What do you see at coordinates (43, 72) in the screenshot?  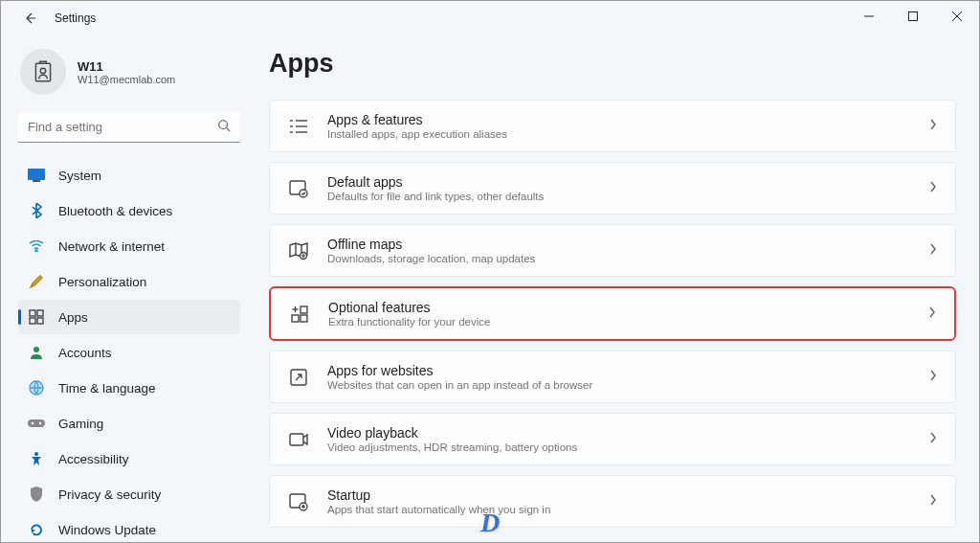 I see `avatar-icon` at bounding box center [43, 72].